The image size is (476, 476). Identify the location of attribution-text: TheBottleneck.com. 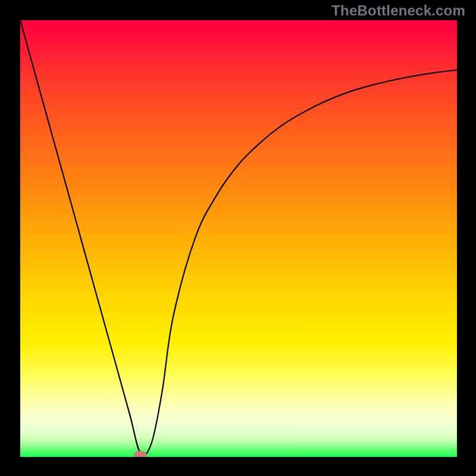
(399, 11).